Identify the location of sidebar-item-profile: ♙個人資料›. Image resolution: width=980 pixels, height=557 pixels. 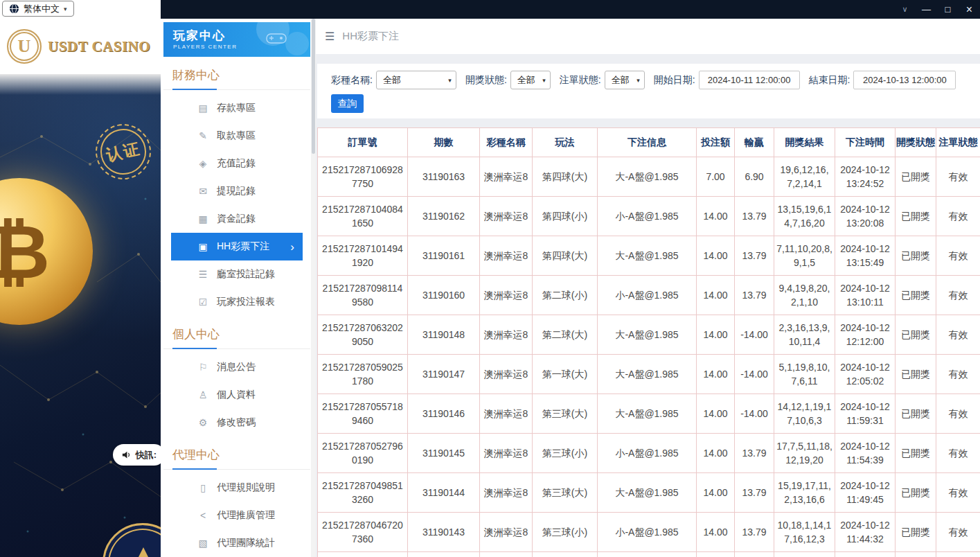
(237, 395).